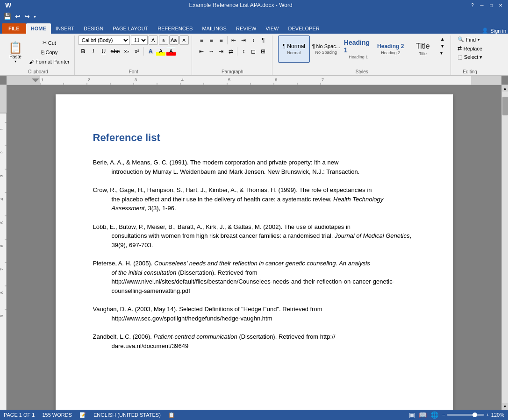  I want to click on change-case-button: Aa, so click(174, 40).